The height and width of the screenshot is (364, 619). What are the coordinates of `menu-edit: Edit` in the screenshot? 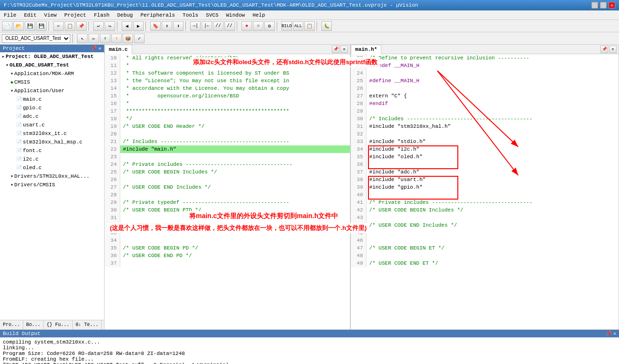 It's located at (30, 15).